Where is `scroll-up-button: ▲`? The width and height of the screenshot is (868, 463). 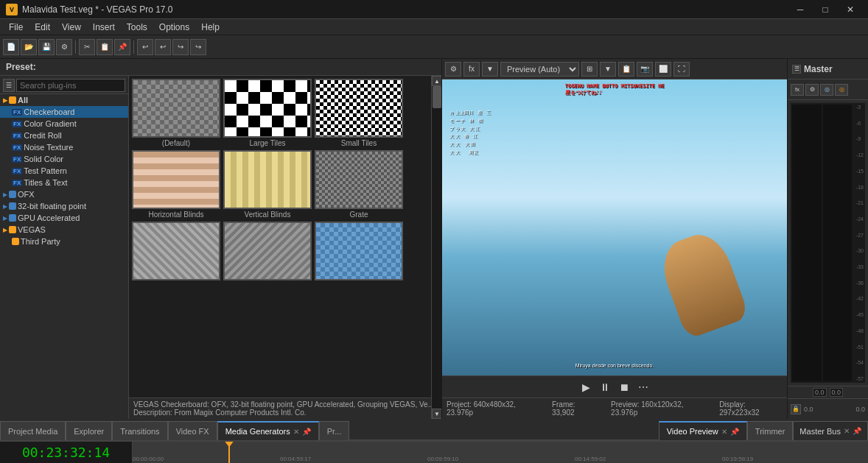
scroll-up-button: ▲ is located at coordinates (436, 81).